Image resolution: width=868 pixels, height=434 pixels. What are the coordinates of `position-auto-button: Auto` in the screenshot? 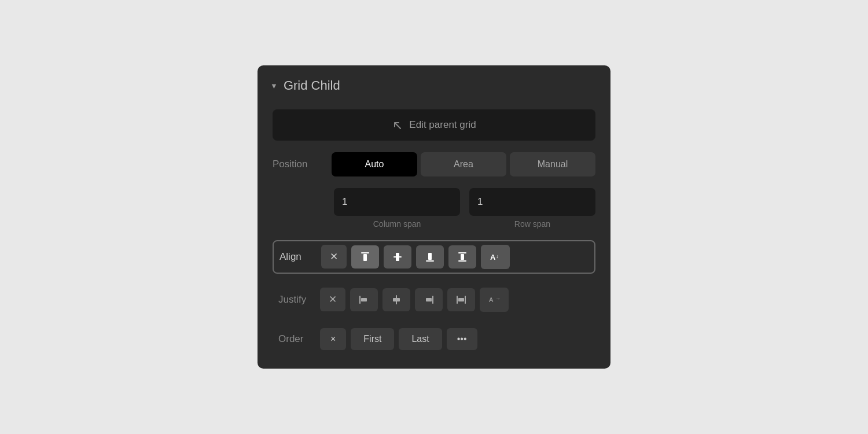 It's located at (374, 164).